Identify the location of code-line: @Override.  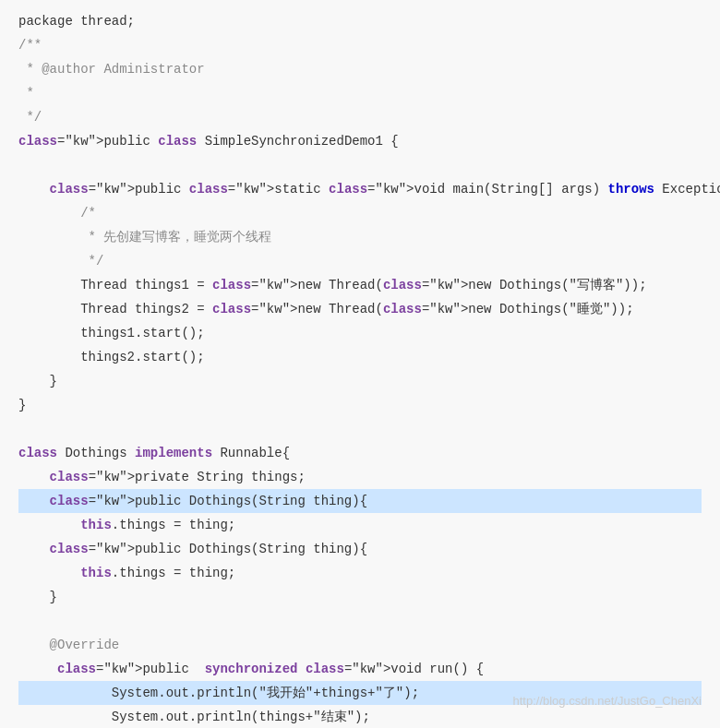
(360, 645).